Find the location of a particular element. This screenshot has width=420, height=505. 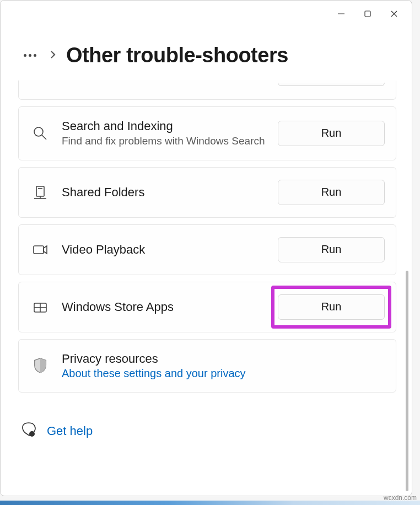

page-title: Other trouble-shooters is located at coordinates (177, 55).